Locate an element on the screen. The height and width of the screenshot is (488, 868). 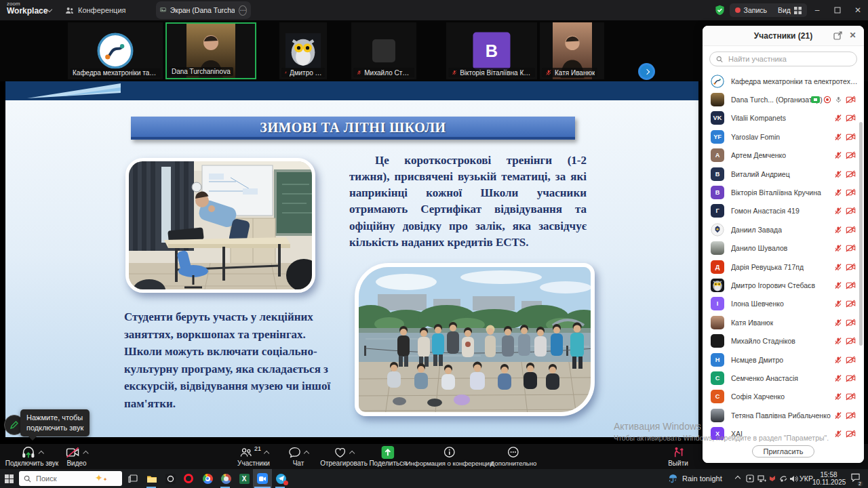
video-chevron-icon is located at coordinates (85, 453).